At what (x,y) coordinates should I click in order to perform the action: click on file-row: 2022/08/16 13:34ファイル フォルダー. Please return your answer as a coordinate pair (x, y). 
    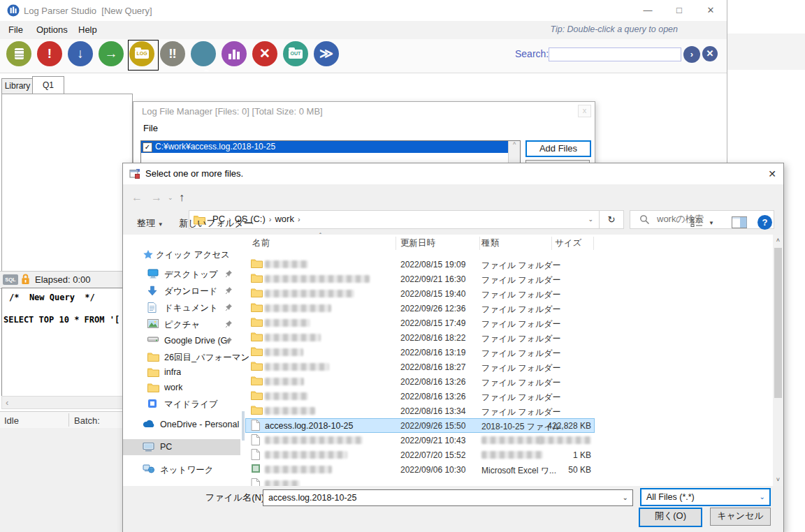
    Looking at the image, I should click on (509, 411).